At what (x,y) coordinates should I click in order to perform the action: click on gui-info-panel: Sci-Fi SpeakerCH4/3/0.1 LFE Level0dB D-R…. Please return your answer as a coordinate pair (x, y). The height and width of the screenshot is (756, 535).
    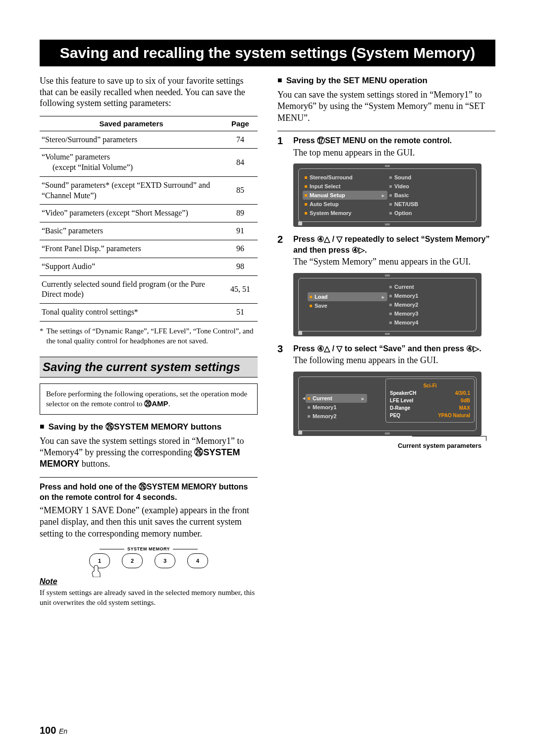
    Looking at the image, I should click on (430, 400).